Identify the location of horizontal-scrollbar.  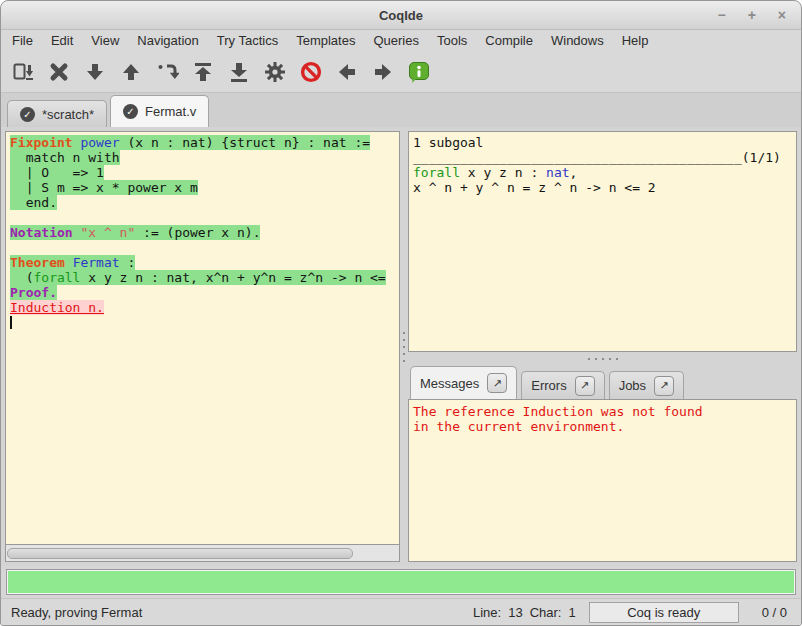
(202, 553).